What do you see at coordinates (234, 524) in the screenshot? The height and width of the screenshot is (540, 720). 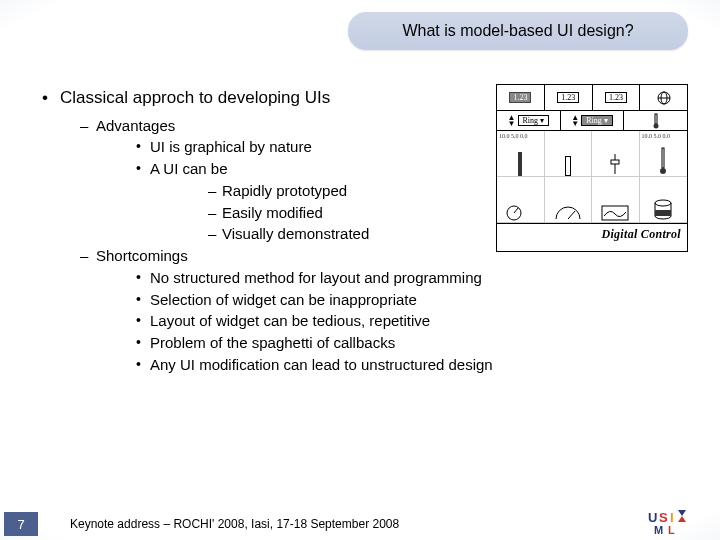 I see `footer-text: Keynote address – ROCHI' 2008, Iasi, 17-…` at bounding box center [234, 524].